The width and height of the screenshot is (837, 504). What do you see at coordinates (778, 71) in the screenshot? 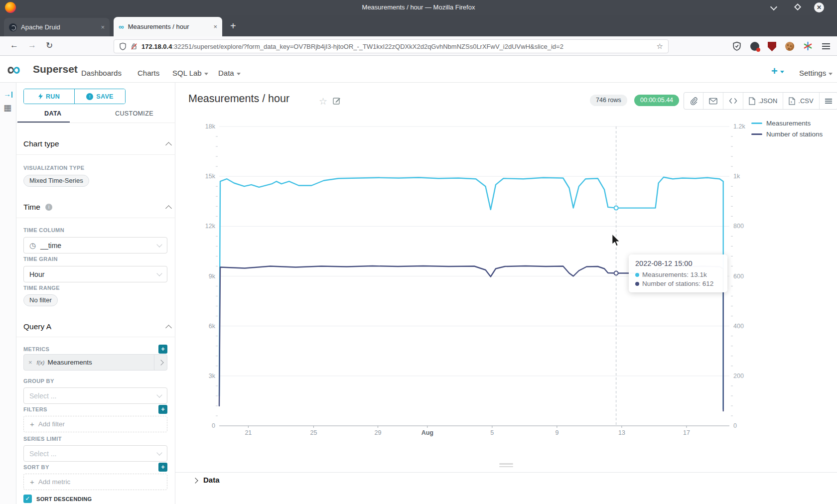
I see `new-chart-button: +` at bounding box center [778, 71].